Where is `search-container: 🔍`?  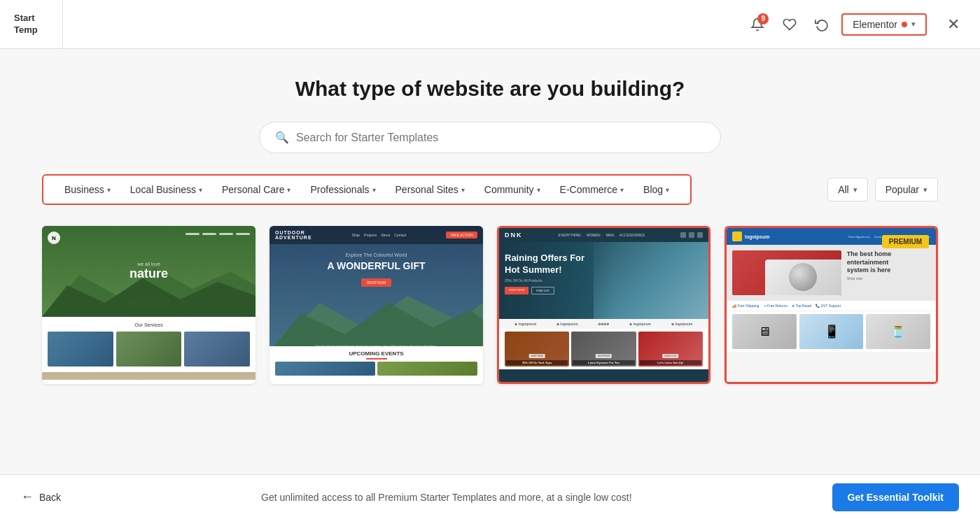
search-container: 🔍 is located at coordinates (490, 137).